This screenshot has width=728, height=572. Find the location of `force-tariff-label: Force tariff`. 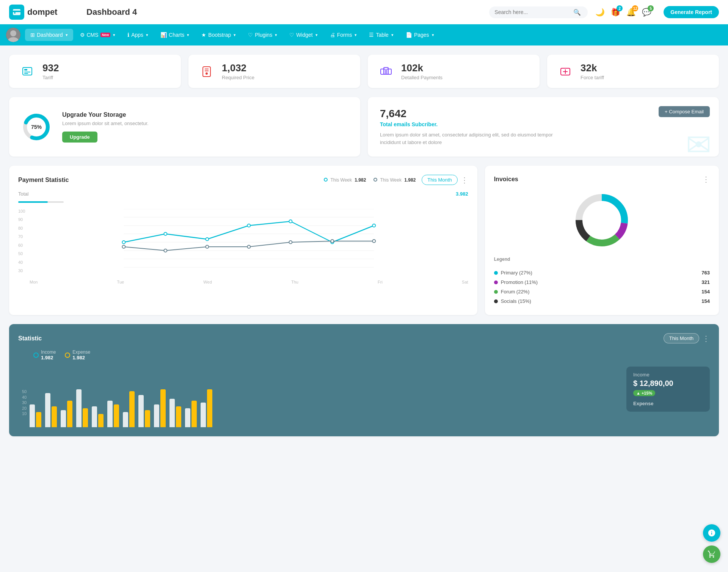

force-tariff-label: Force tariff is located at coordinates (592, 77).